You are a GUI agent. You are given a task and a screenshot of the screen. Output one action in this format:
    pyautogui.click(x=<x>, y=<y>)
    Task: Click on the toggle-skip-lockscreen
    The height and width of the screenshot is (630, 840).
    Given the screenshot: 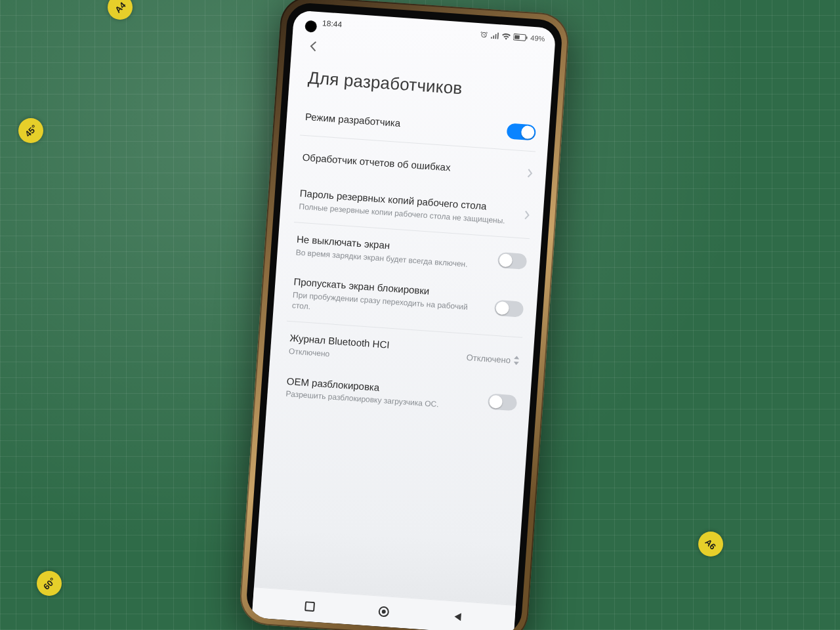 What is the action you would take?
    pyautogui.click(x=509, y=308)
    